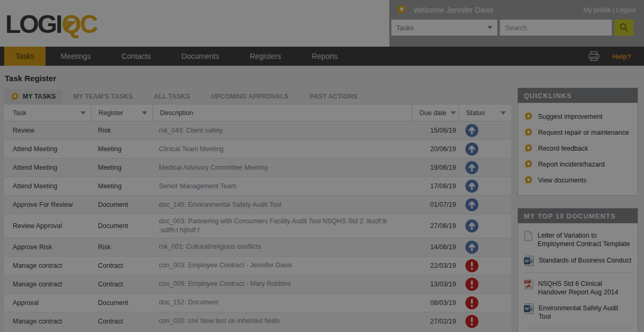 This screenshot has width=644, height=332. What do you see at coordinates (48, 149) in the screenshot?
I see `task-cell: Attend Meeting` at bounding box center [48, 149].